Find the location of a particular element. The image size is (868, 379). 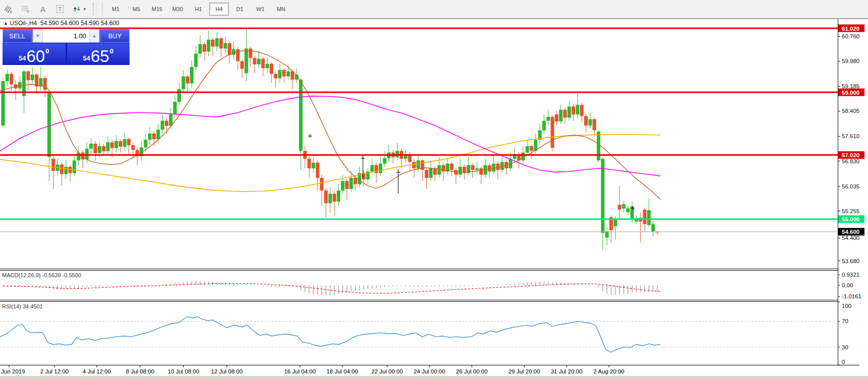

pattern-e-icon: E is located at coordinates (9, 9).